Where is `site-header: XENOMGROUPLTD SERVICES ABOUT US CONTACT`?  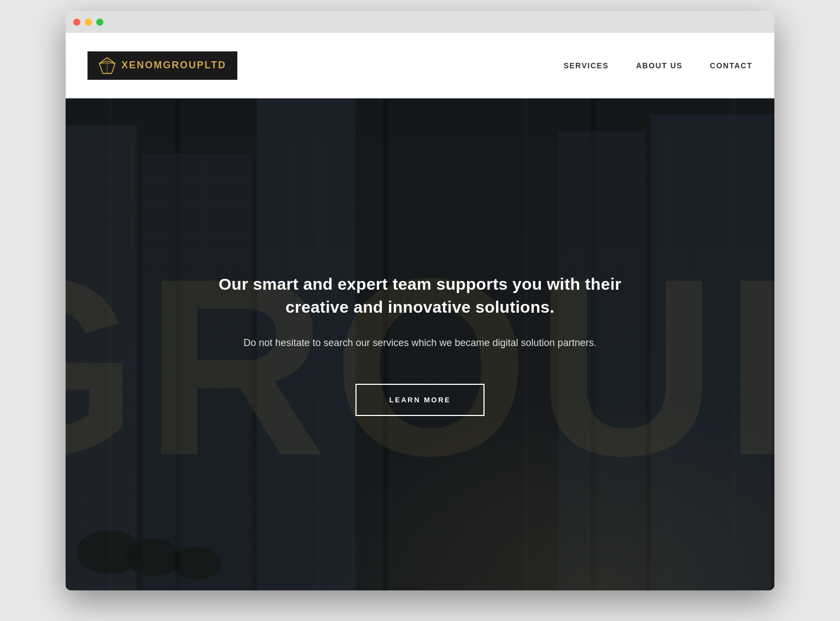 site-header: XENOMGROUPLTD SERVICES ABOUT US CONTACT is located at coordinates (420, 66).